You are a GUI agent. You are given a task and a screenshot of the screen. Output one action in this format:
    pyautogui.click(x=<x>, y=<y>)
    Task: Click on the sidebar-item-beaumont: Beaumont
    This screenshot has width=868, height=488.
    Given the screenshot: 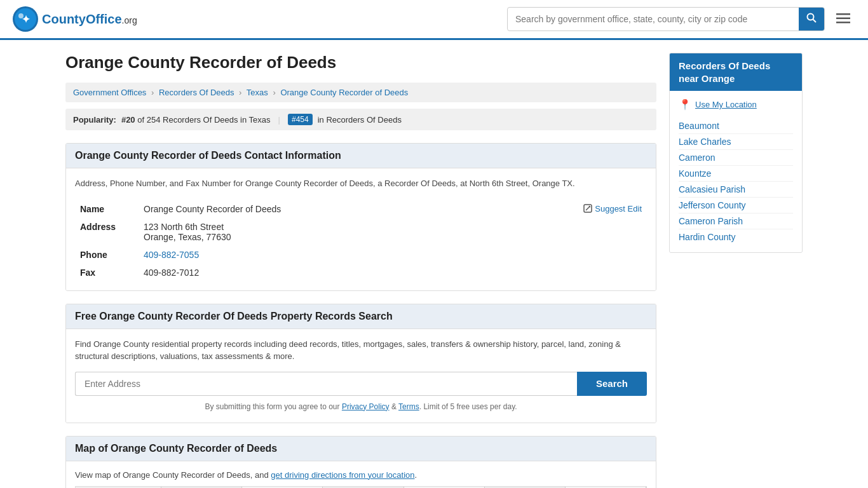 What is the action you would take?
    pyautogui.click(x=736, y=126)
    